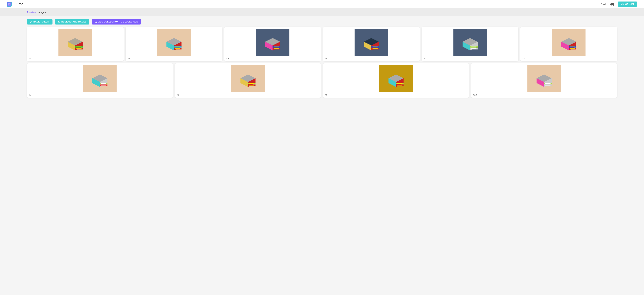 The image size is (644, 295). Describe the element at coordinates (96, 22) in the screenshot. I see `blockchain-icon` at that location.